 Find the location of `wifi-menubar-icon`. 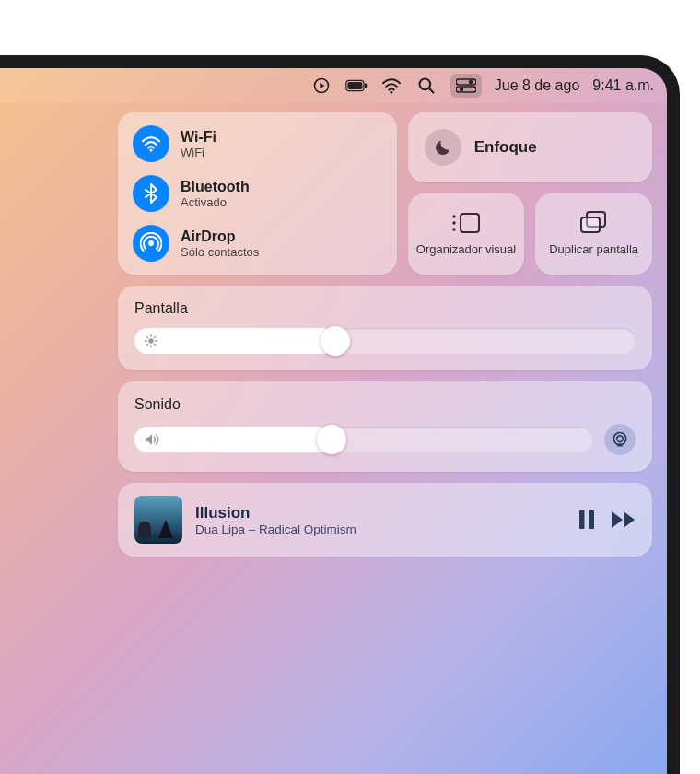

wifi-menubar-icon is located at coordinates (391, 86).